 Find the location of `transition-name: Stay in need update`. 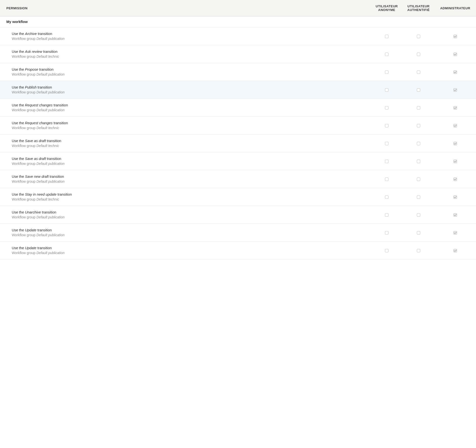

transition-name: Stay in need update is located at coordinates (41, 194).